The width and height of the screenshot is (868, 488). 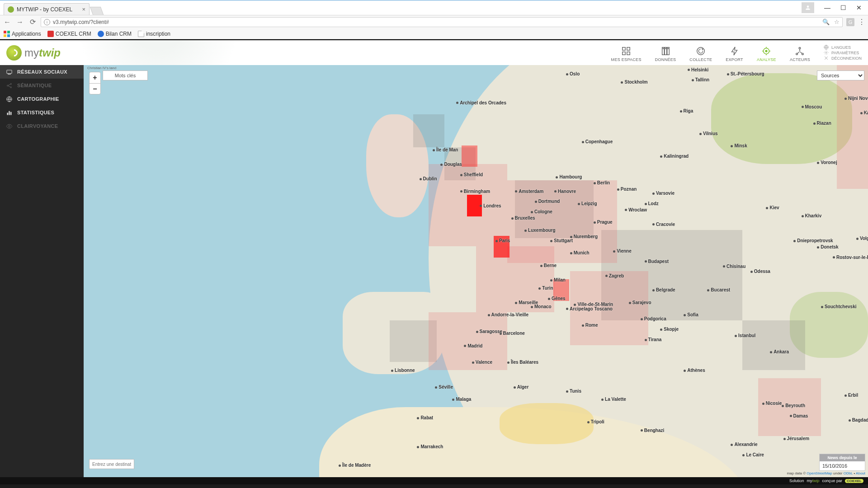 I want to click on app-header: mytwip MES ESPACES DONNÉES COLLECTE EXPO…, so click(x=434, y=52).